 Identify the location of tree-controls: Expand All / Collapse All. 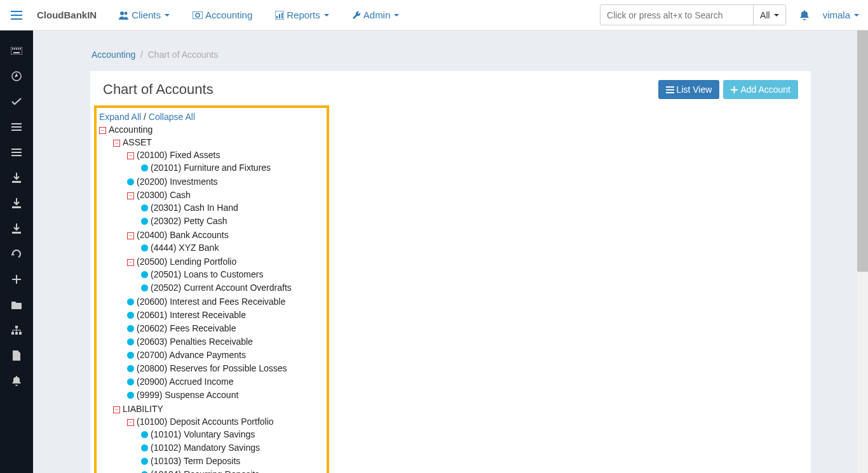
(210, 117).